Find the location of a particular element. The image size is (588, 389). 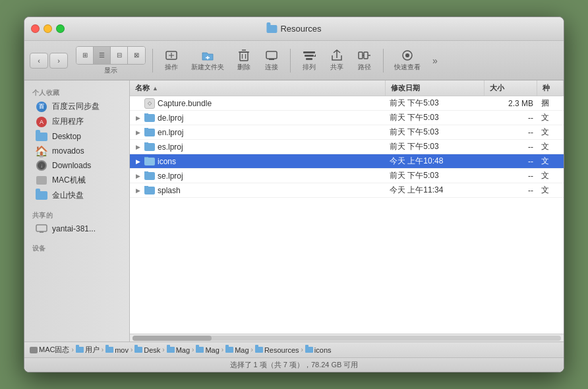

col-header-name: 名称 ▲ is located at coordinates (258, 88).